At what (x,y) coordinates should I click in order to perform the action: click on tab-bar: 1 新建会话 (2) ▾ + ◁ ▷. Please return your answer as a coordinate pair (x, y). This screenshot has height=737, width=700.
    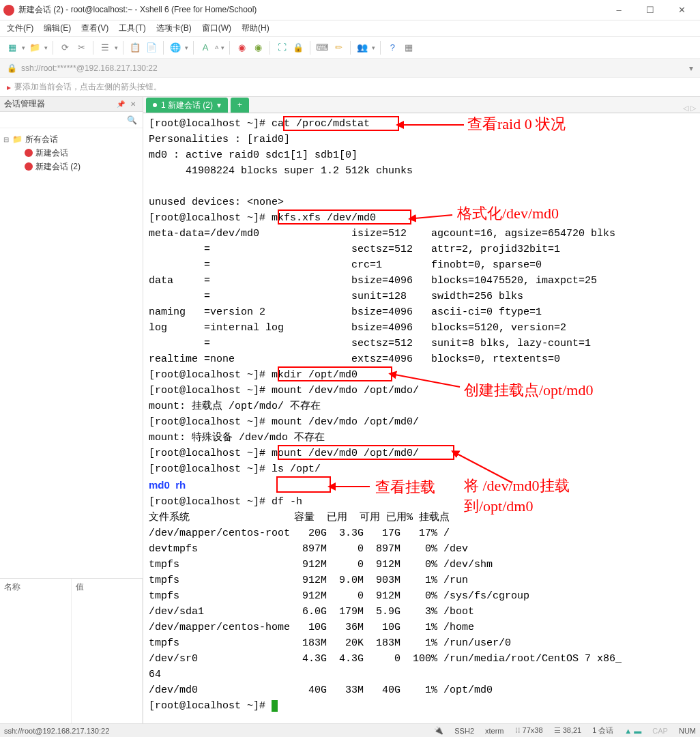
    Looking at the image, I should click on (422, 105).